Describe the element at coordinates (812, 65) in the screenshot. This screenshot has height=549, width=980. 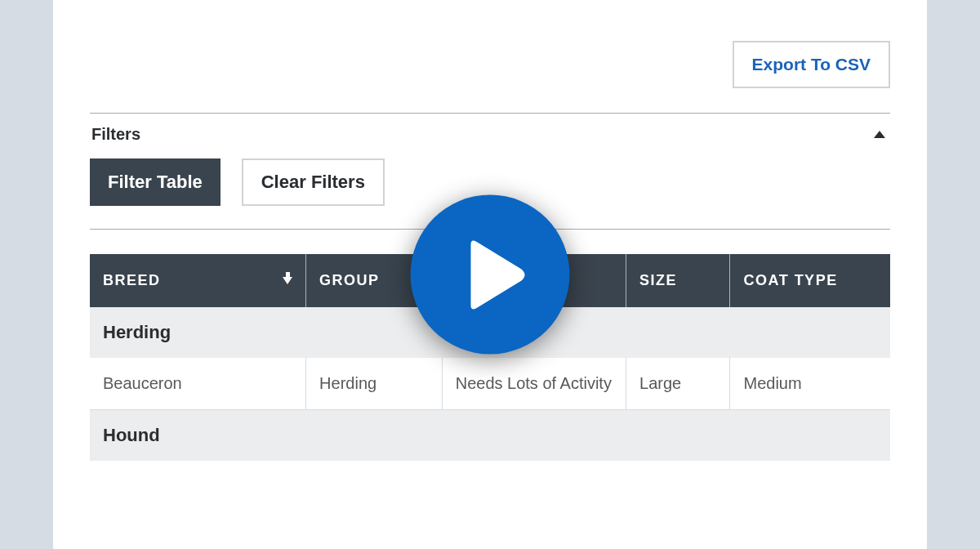
I see `export-csv-button: Export To CSV` at that location.